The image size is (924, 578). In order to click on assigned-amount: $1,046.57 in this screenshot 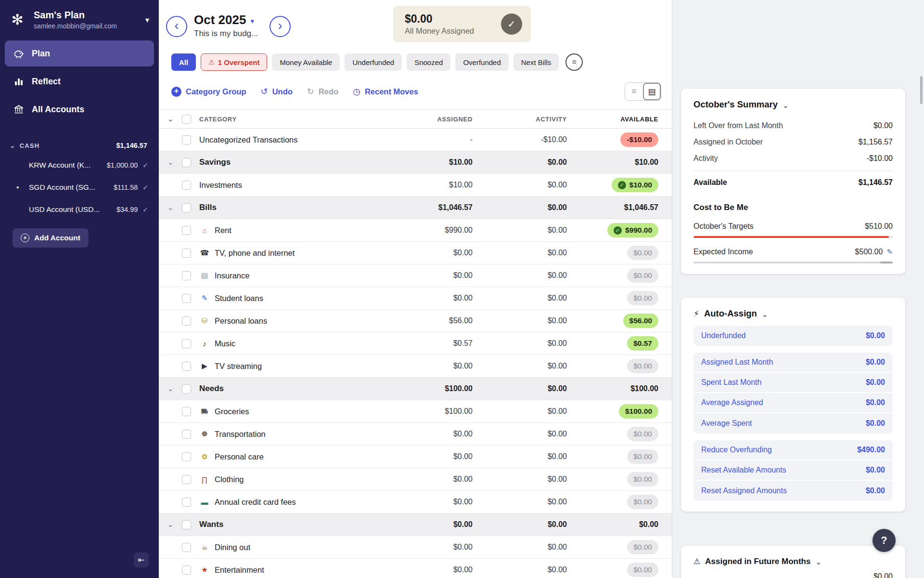, I will do `click(427, 208)`.